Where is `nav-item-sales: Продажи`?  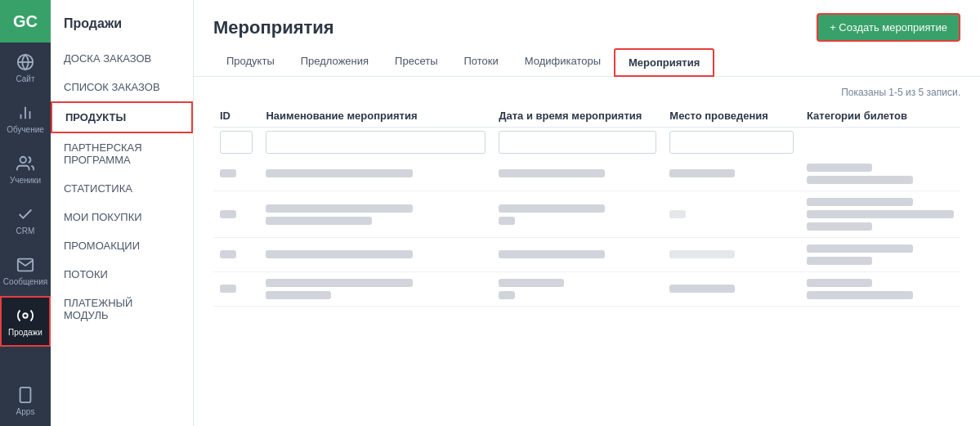
nav-item-sales: Продажи is located at coordinates (25, 321).